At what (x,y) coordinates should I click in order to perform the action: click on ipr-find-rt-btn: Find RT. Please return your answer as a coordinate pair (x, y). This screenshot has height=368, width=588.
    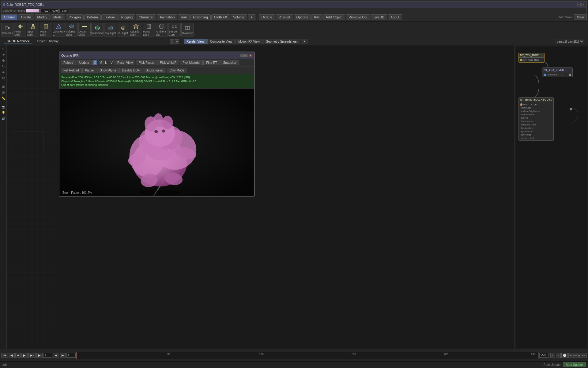
    Looking at the image, I should click on (211, 63).